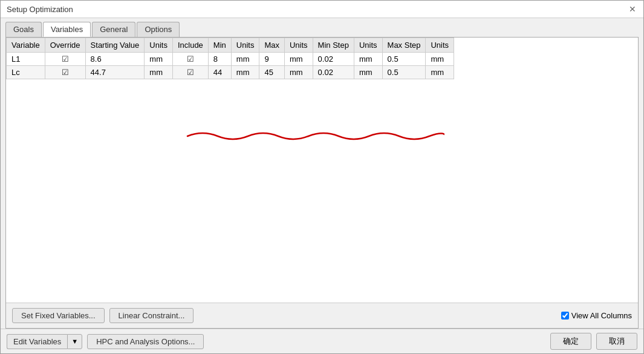  I want to click on squiggly-annotation, so click(314, 136).